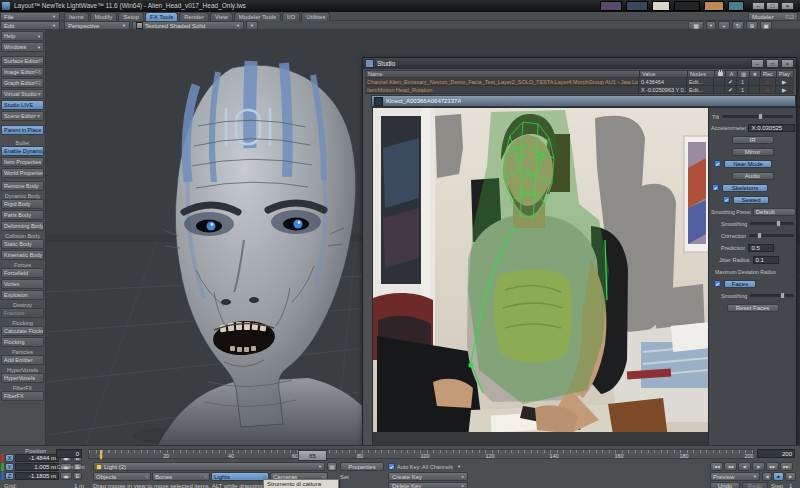 The image size is (800, 488). Describe the element at coordinates (584, 101) in the screenshot. I see `kinect-title-bar: Kinect_A00366A06472137A` at that location.